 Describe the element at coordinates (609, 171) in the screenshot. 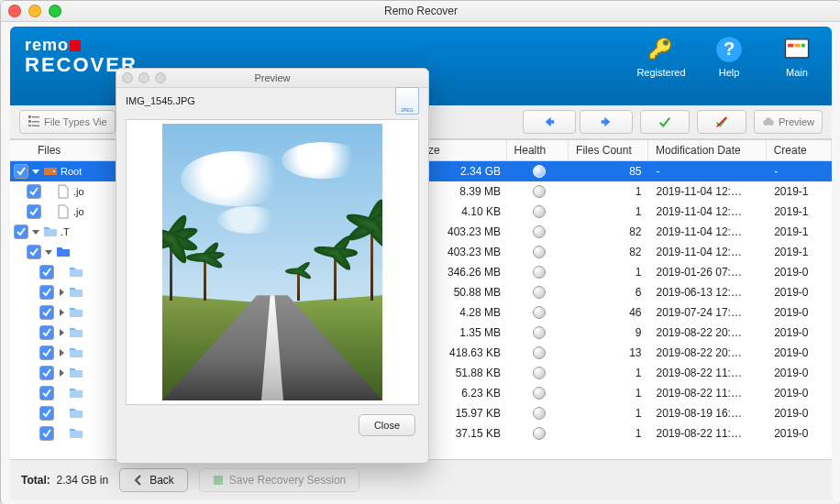

I see `cell-files-count: 85` at that location.